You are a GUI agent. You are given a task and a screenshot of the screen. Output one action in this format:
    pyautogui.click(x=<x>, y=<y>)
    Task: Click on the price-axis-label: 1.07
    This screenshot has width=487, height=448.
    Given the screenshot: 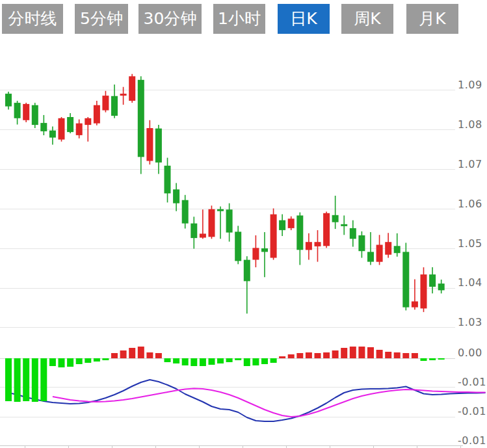 What is the action you would take?
    pyautogui.click(x=470, y=164)
    